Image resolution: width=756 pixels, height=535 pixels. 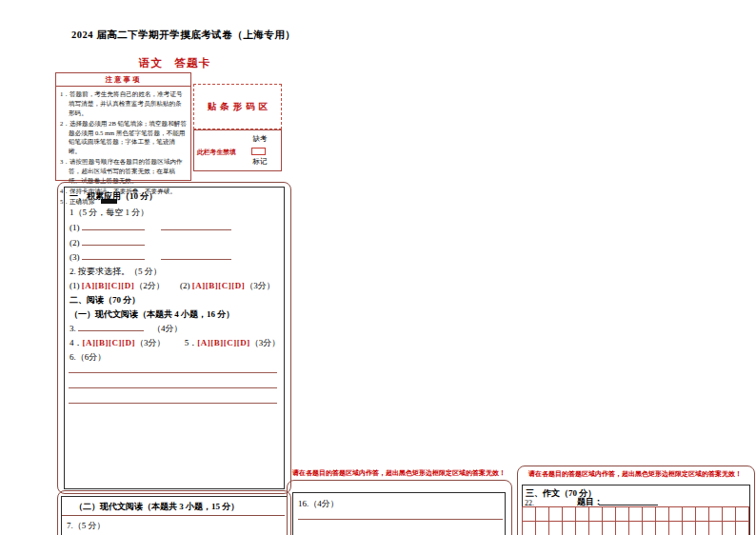 What do you see at coordinates (86, 525) in the screenshot?
I see `q7-label: 7.（5 分）` at bounding box center [86, 525].